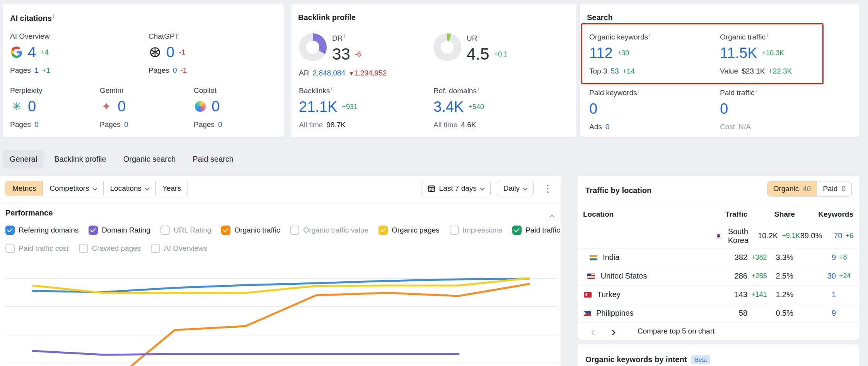 This screenshot has height=366, width=868. Describe the element at coordinates (476, 230) in the screenshot. I see `metric-checkbox-impressions: Impressions` at that location.